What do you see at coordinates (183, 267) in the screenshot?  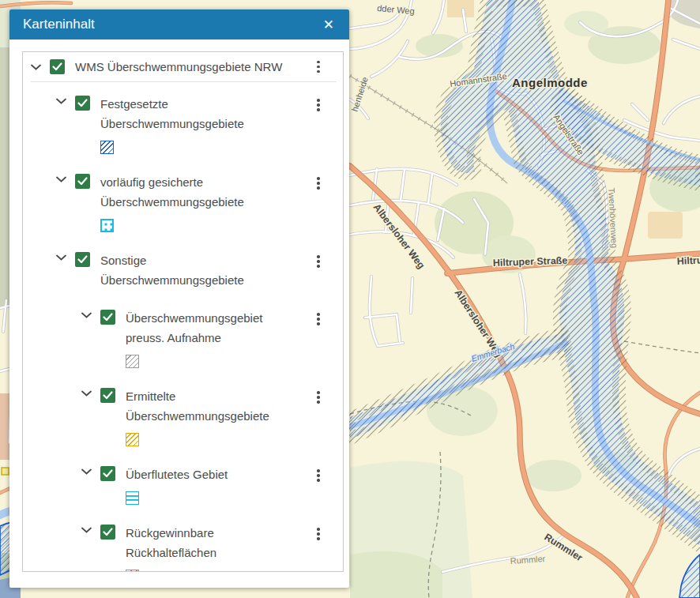 I see `layer-node-sonstige: Sonstige Überschwemmungsgebiete` at bounding box center [183, 267].